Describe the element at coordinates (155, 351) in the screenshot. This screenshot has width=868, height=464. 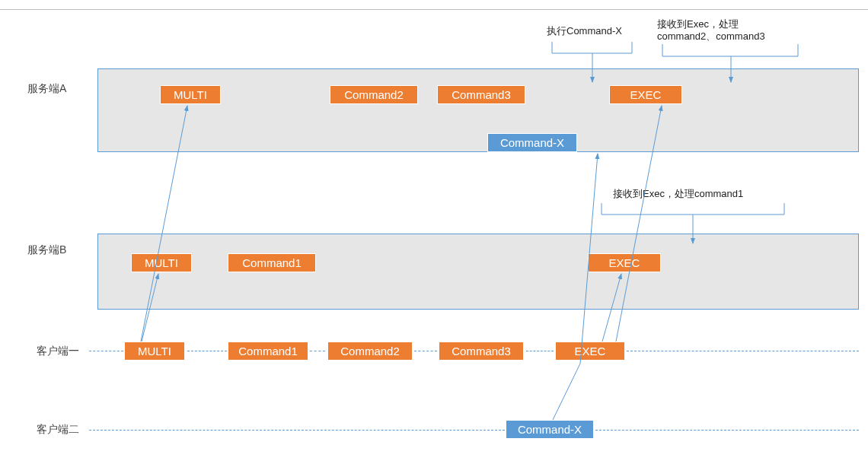
I see `client1-multi: MULTI` at that location.